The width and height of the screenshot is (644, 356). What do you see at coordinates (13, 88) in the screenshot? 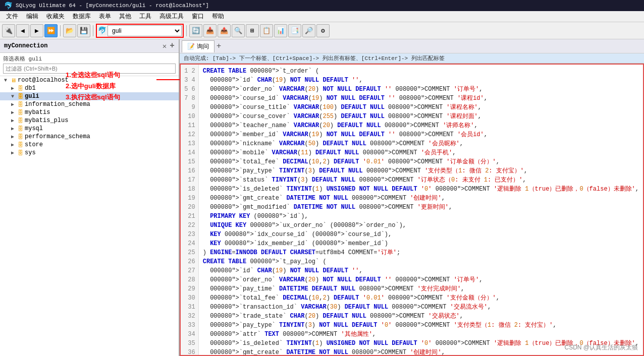
I see `expander-db1: ▶` at bounding box center [13, 88].